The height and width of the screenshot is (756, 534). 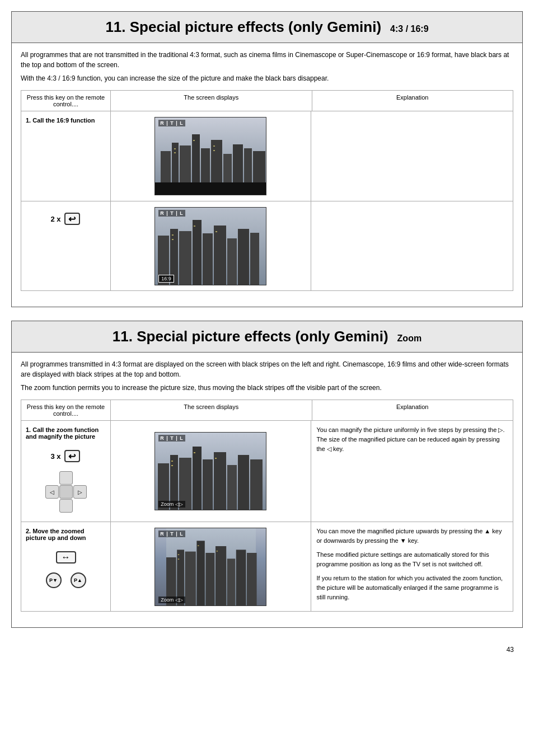 What do you see at coordinates (267, 566) in the screenshot?
I see `section2-row2: 2. Move the zoomed picture up and down ↔…` at bounding box center [267, 566].